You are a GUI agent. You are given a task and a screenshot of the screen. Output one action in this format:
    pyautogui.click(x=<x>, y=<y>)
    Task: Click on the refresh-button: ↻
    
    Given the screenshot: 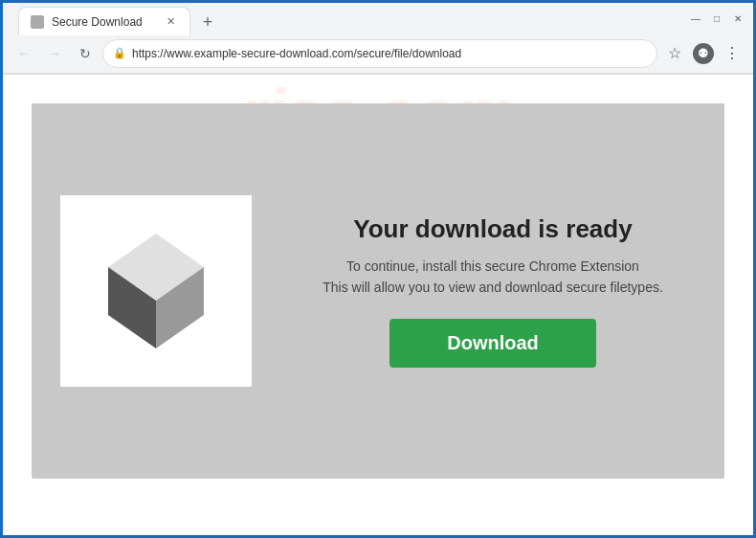 What is the action you would take?
    pyautogui.click(x=85, y=54)
    